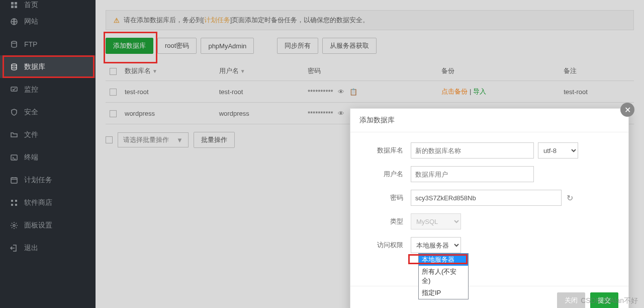 The image size is (644, 308). What do you see at coordinates (443, 276) in the screenshot?
I see `access-dropdown: 本地服务器 所有人(不安全) 指定IP` at bounding box center [443, 276].